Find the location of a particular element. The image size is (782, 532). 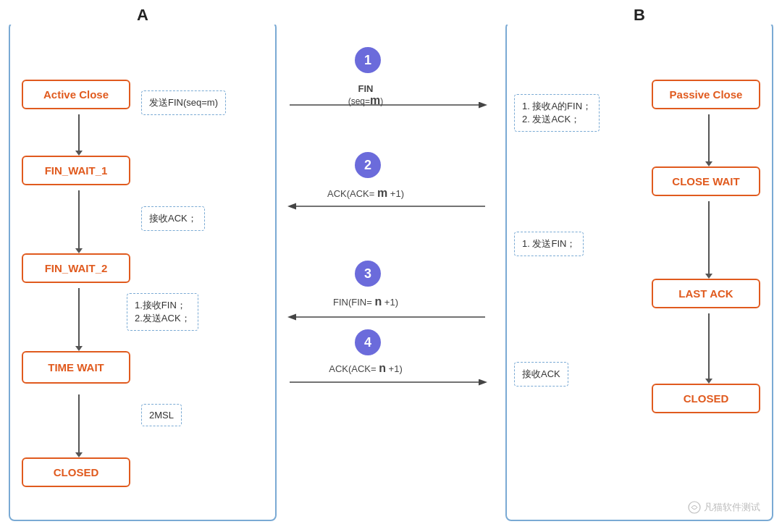

dash-b-recv-fin: 1. 接收A的FIN； 2. 发送ACK； is located at coordinates (557, 113).